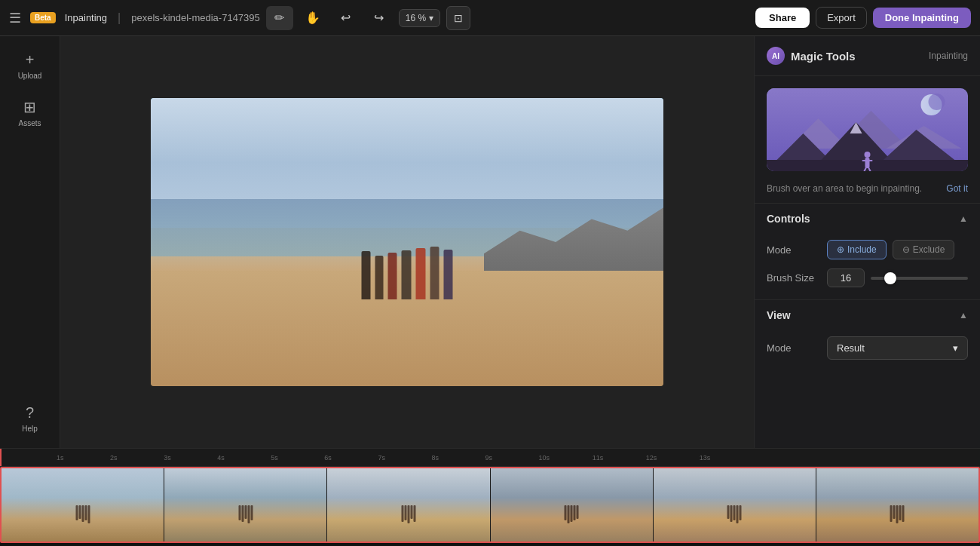 Image resolution: width=980 pixels, height=546 pixels. I want to click on sidebar-item-help: ? Help, so click(30, 419).